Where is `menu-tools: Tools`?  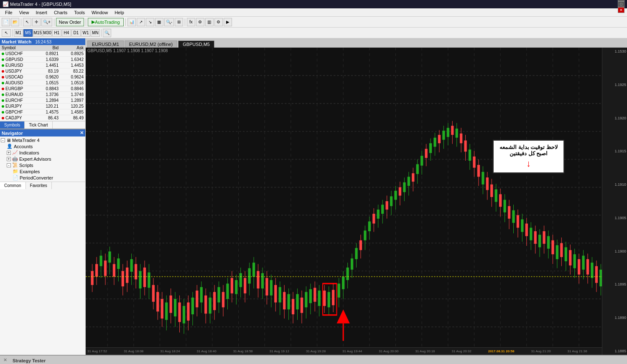 menu-tools: Tools is located at coordinates (79, 13).